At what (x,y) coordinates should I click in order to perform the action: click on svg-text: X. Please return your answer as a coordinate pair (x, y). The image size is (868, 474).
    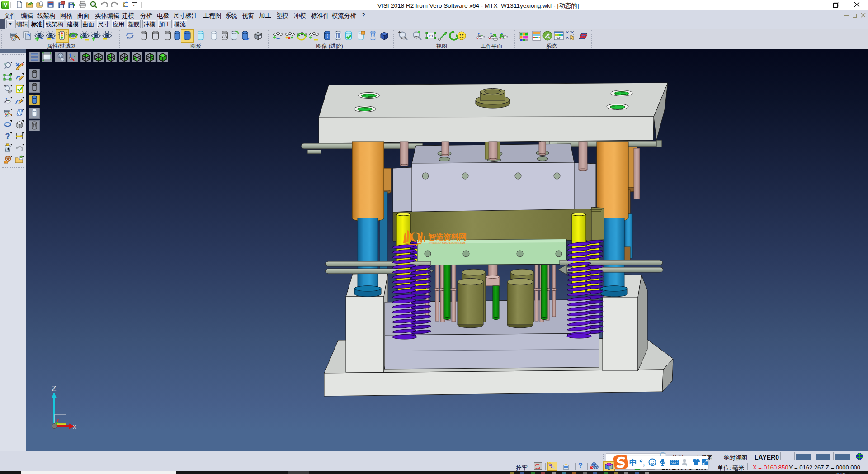
    Looking at the image, I should click on (75, 427).